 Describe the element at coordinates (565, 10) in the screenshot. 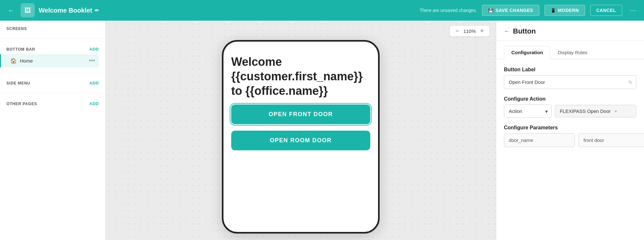

I see `view-mode-button: 📱 MODERN` at that location.